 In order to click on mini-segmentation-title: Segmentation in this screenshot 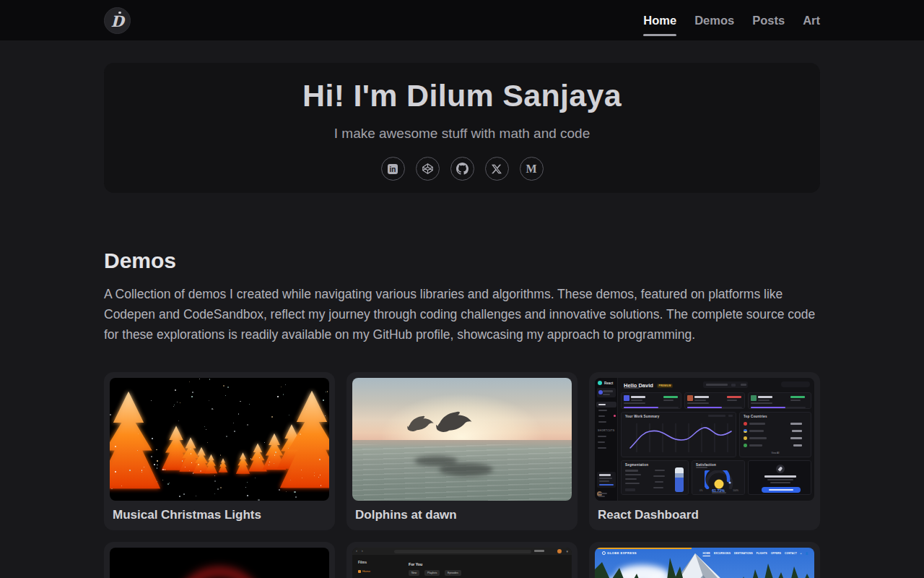, I will do `click(637, 465)`.